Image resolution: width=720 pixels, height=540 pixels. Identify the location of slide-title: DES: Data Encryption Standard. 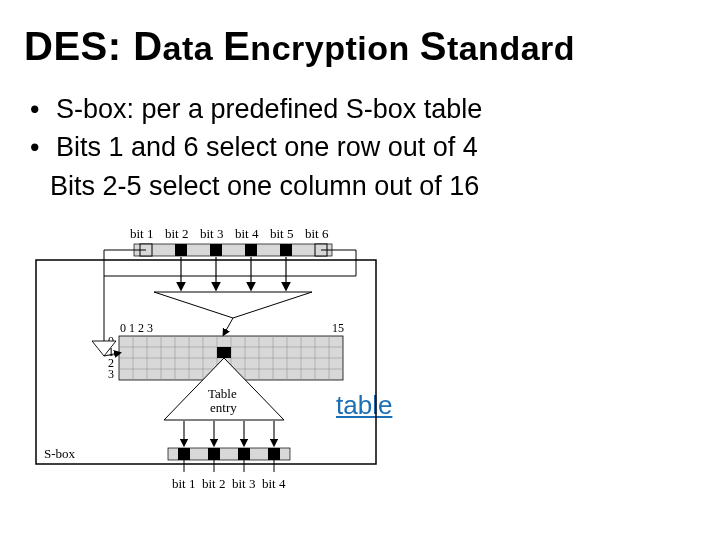
(360, 46).